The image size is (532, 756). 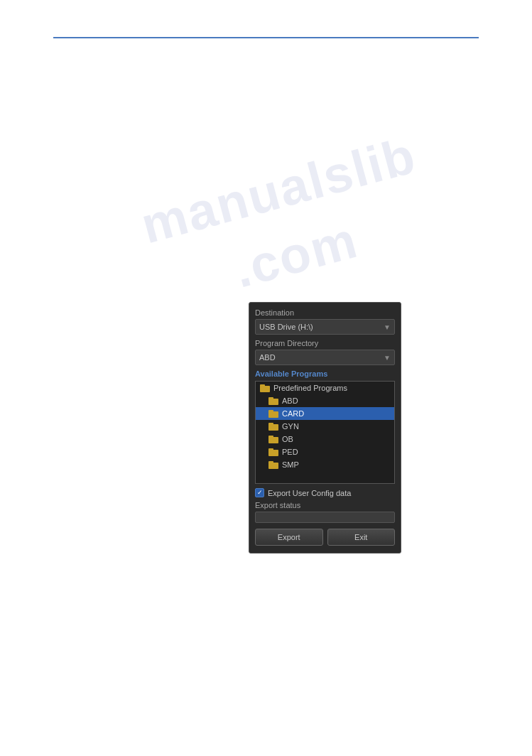 What do you see at coordinates (325, 465) in the screenshot?
I see `list-item: SMP` at bounding box center [325, 465].